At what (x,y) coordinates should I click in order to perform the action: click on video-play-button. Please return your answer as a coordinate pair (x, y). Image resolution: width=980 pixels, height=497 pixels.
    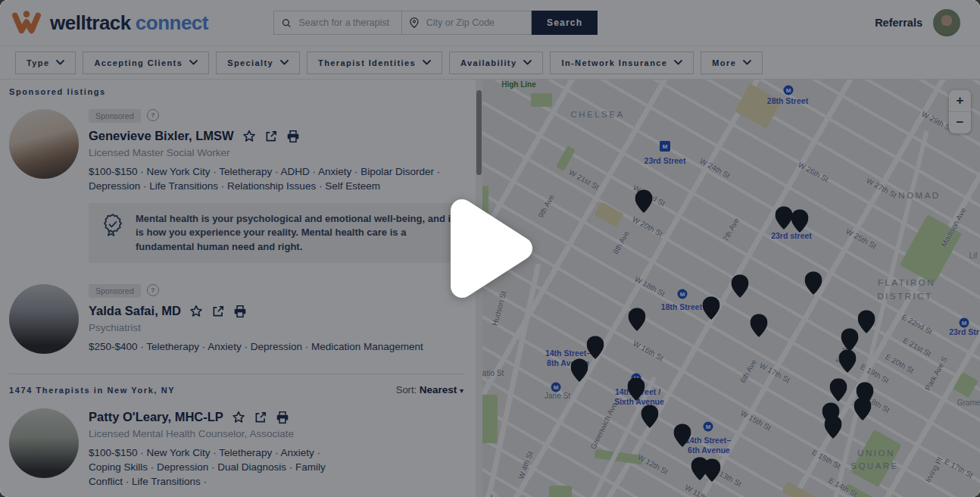
    Looking at the image, I should click on (491, 248).